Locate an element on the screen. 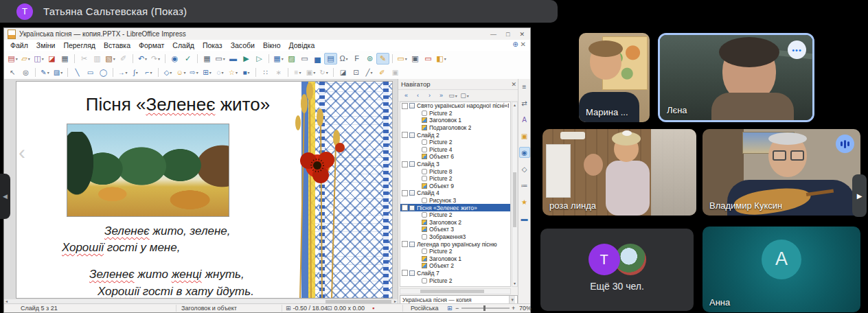 This screenshot has width=868, height=313. find-replace-icon: ◉ is located at coordinates (174, 59).